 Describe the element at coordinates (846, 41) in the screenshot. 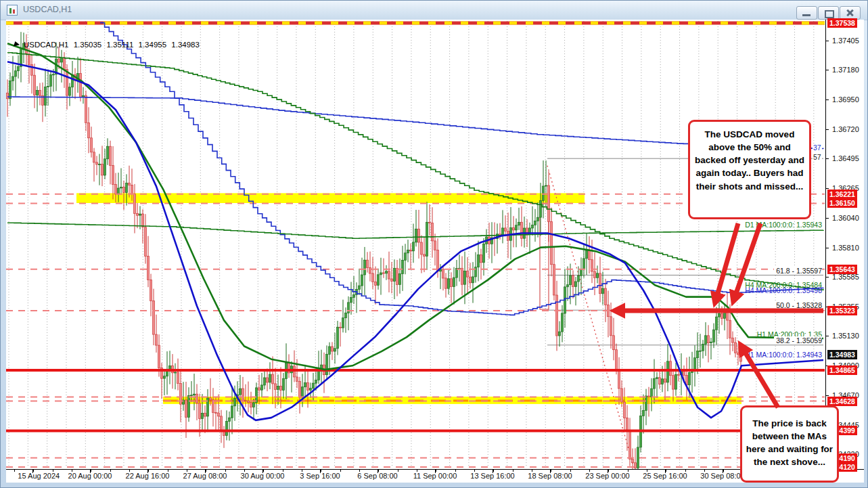

I see `price-axis-label: 1.37405` at that location.